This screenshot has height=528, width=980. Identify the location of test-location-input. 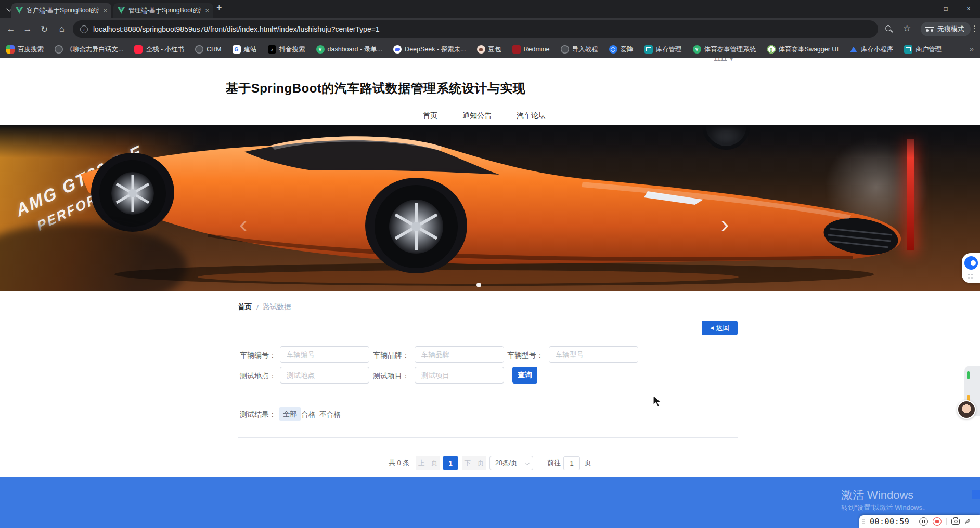
(325, 375).